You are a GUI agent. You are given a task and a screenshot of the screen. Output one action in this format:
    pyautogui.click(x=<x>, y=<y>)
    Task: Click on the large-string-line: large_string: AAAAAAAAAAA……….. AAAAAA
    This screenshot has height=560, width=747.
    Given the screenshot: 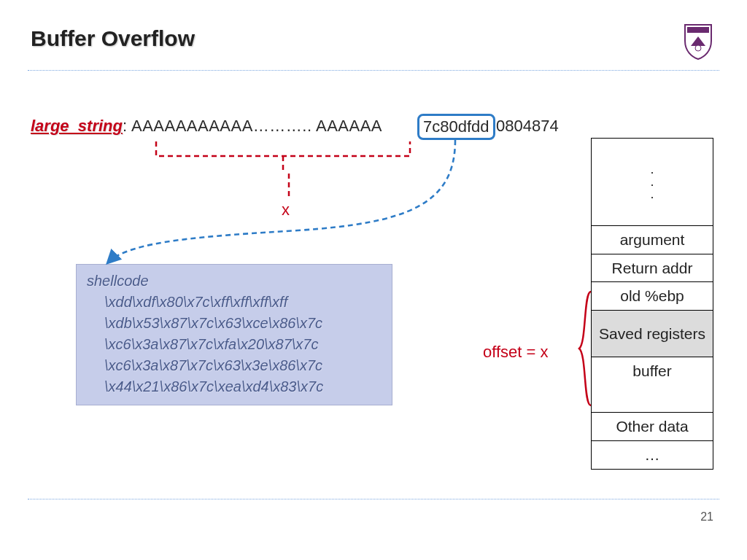 What is the action you would take?
    pyautogui.click(x=206, y=126)
    